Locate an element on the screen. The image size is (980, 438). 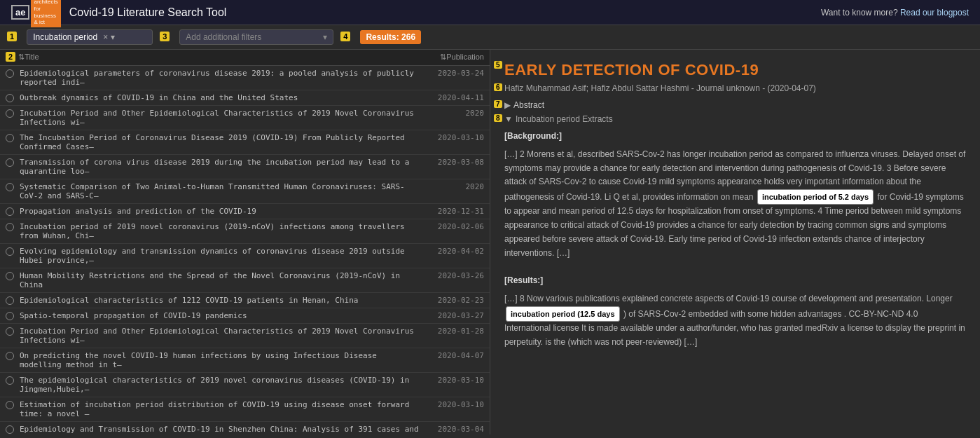
table-row: Incubation period of 2019 novel coronavi… is located at coordinates (245, 231).